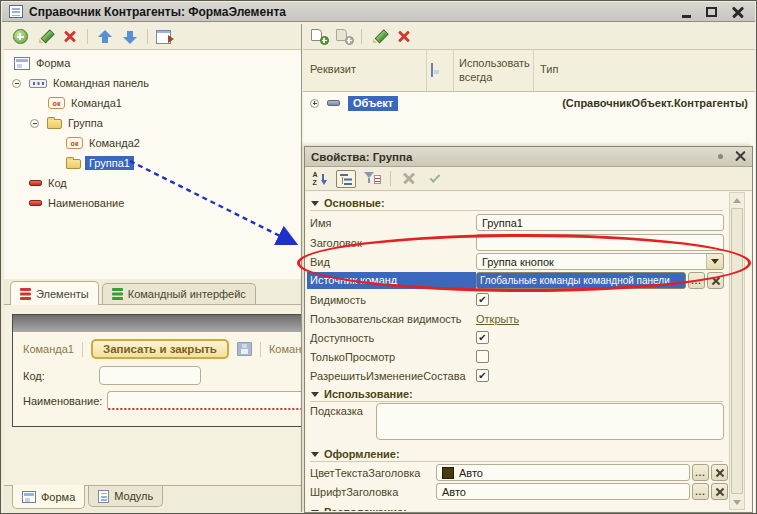 This screenshot has width=757, height=514. Describe the element at coordinates (20, 37) in the screenshot. I see `add-button` at that location.